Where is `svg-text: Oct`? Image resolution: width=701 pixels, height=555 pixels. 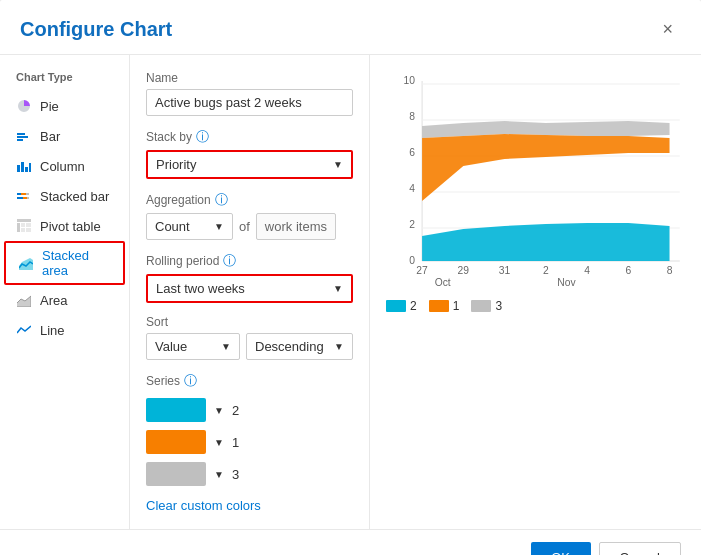 svg-text: Oct is located at coordinates (443, 282).